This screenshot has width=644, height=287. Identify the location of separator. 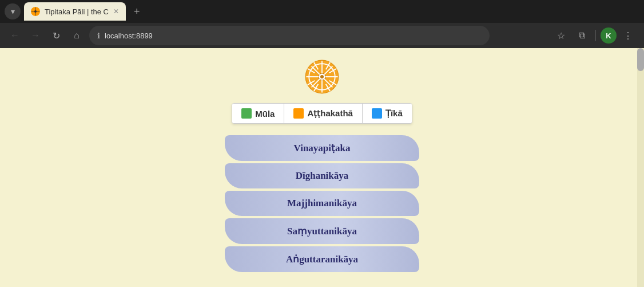
(596, 36).